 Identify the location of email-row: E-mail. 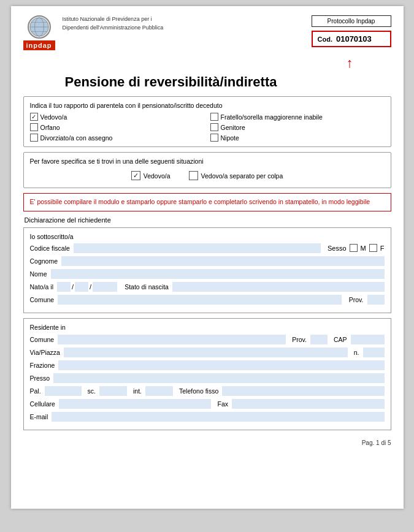
(207, 417).